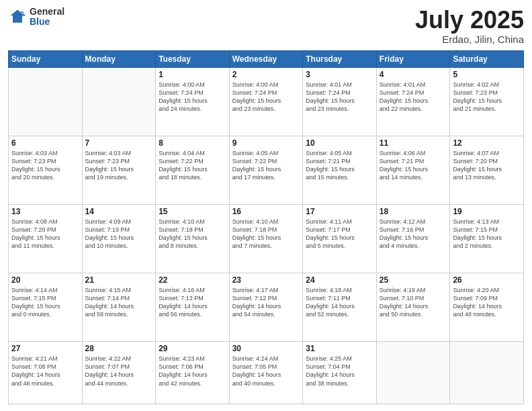  I want to click on day-number: 10, so click(340, 143).